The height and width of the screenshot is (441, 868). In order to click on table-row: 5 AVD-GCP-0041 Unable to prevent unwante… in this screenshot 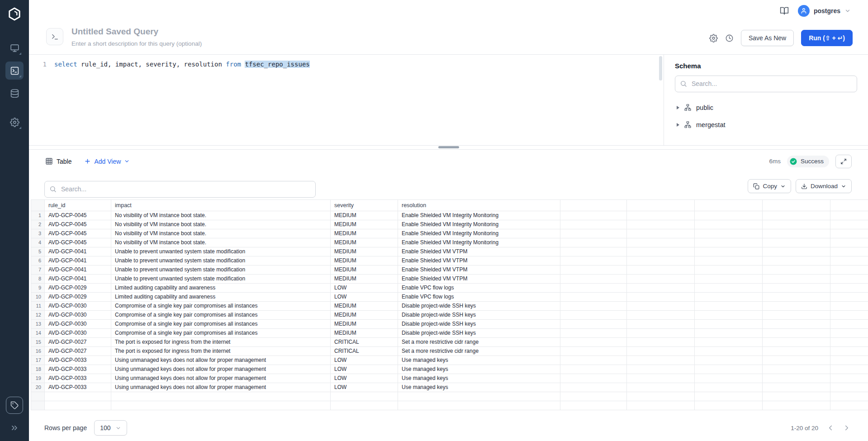, I will do `click(450, 251)`.